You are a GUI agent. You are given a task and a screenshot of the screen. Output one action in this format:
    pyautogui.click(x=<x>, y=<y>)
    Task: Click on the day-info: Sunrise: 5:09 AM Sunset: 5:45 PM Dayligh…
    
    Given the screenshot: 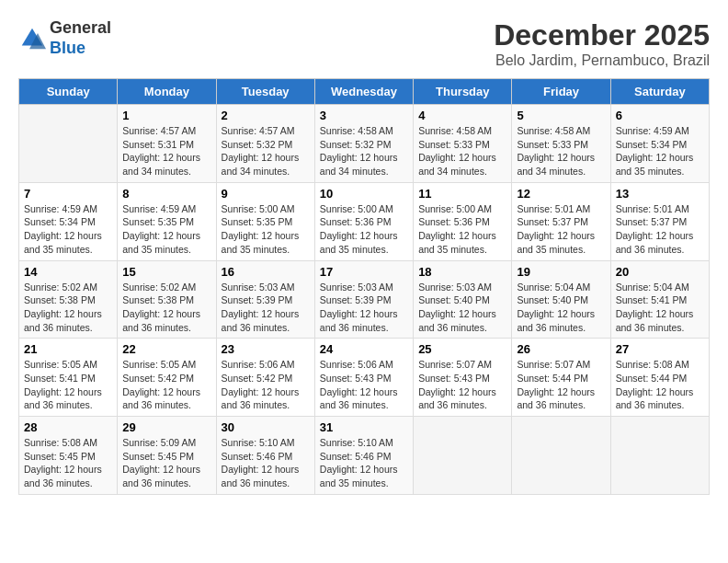 What is the action you would take?
    pyautogui.click(x=166, y=464)
    